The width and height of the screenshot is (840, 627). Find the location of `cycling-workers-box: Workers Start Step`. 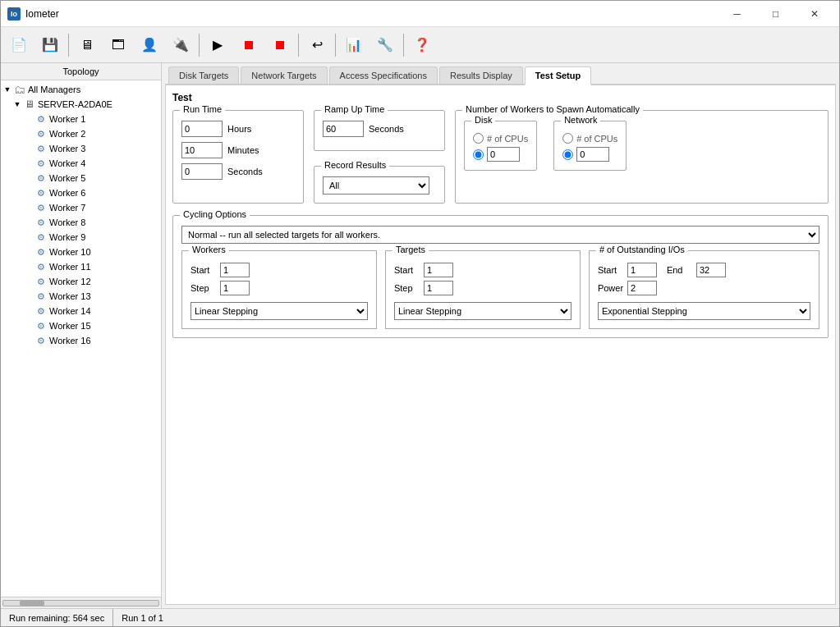

cycling-workers-box: Workers Start Step is located at coordinates (279, 290).